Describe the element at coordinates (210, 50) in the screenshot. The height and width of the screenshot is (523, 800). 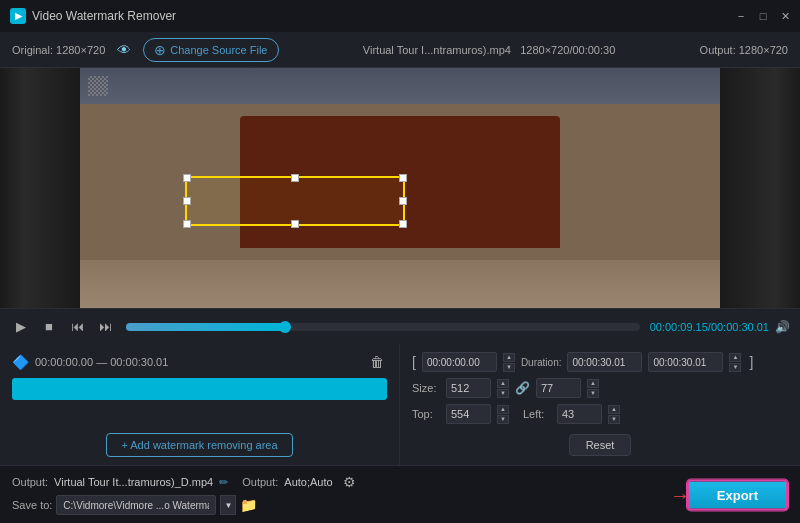
I see `change-source-button: ⊕ Change Source File` at that location.